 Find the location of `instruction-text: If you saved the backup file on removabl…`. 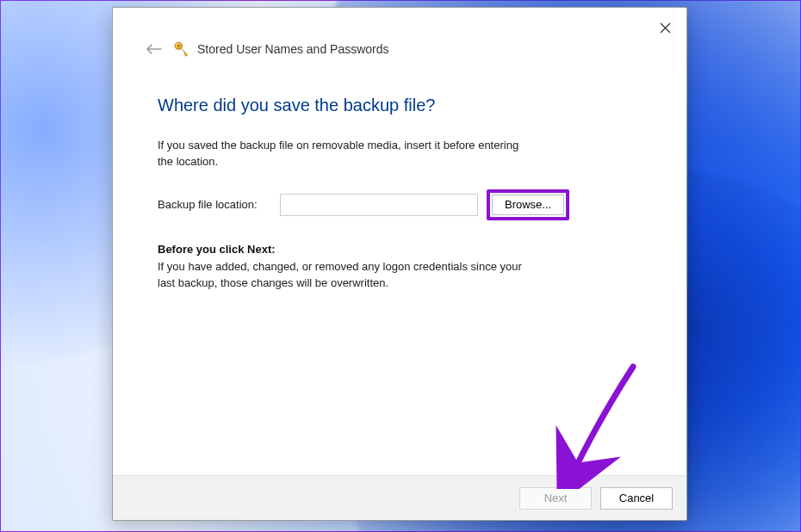

instruction-text: If you saved the backup file on removabl… is located at coordinates (343, 154).